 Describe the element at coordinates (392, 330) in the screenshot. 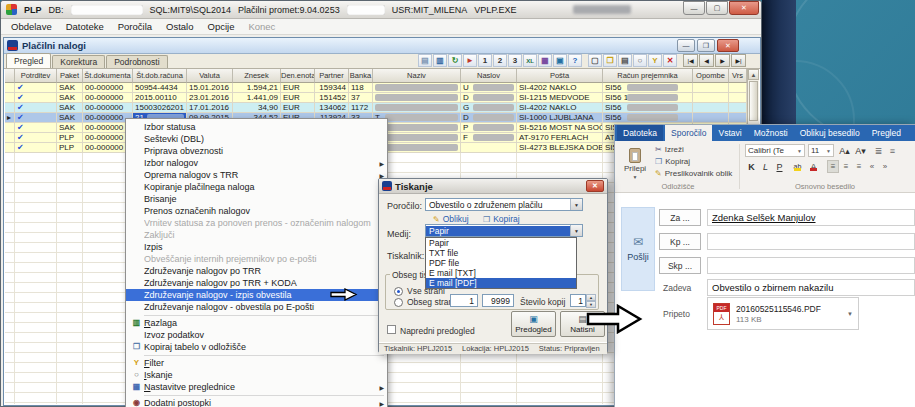

I see `advanced-preview-checkbox` at that location.